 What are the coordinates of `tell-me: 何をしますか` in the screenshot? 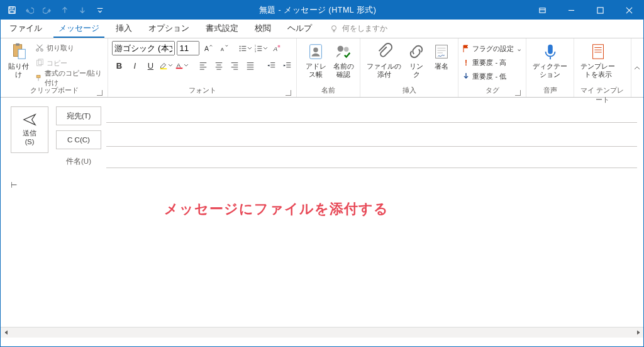 It's located at (358, 30).